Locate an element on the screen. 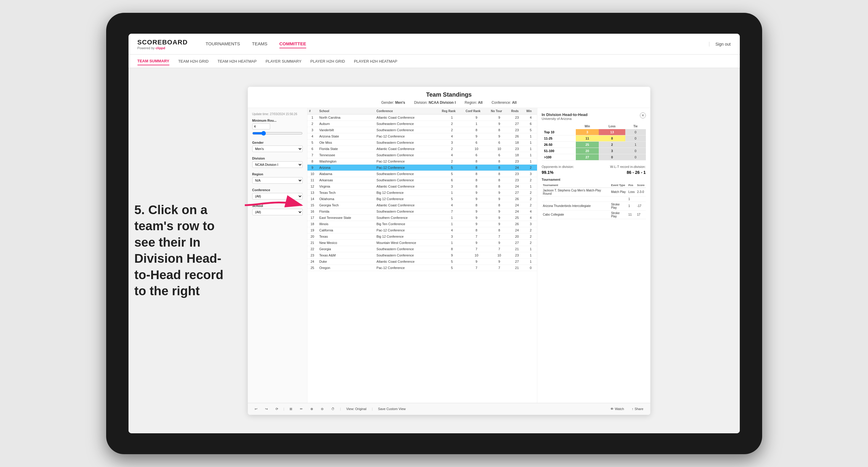  nav-committee: COMMITTEE is located at coordinates (293, 44).